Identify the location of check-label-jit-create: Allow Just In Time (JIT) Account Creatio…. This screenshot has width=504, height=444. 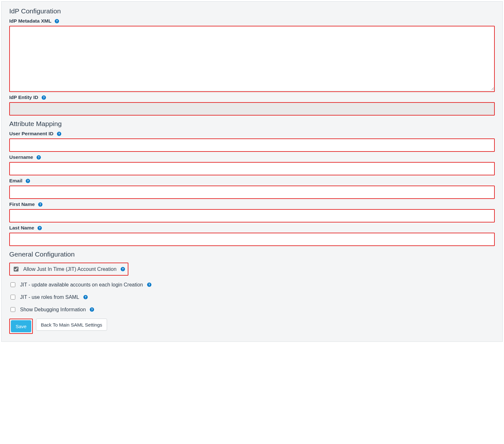
(70, 269).